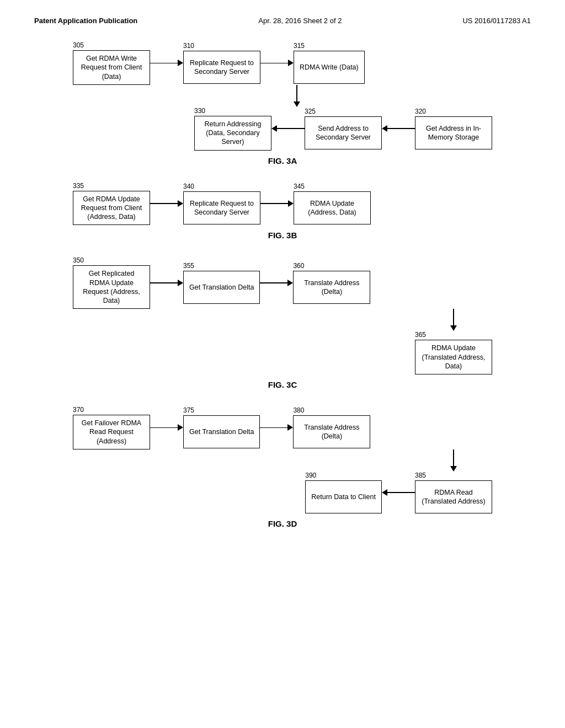 The height and width of the screenshot is (728, 565). What do you see at coordinates (420, 335) in the screenshot?
I see `box-365-num: 365` at bounding box center [420, 335].